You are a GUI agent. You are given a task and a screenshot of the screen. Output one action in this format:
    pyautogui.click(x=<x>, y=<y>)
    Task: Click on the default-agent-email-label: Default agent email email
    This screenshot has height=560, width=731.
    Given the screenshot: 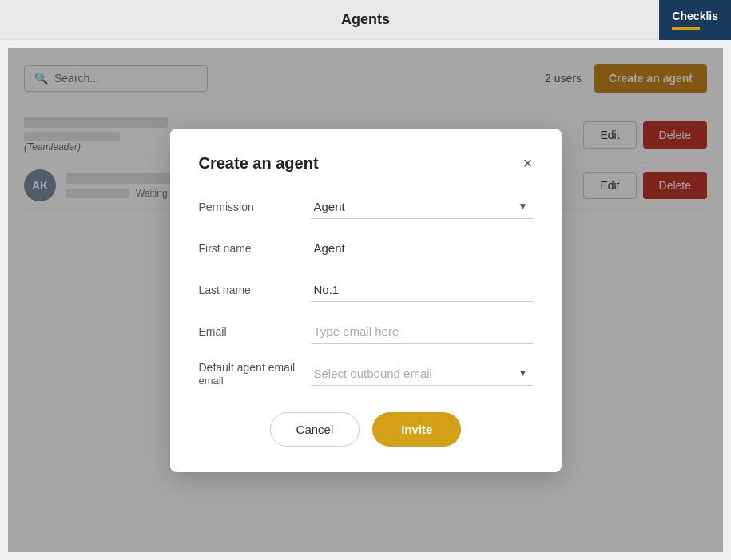 What is the action you would take?
    pyautogui.click(x=255, y=374)
    